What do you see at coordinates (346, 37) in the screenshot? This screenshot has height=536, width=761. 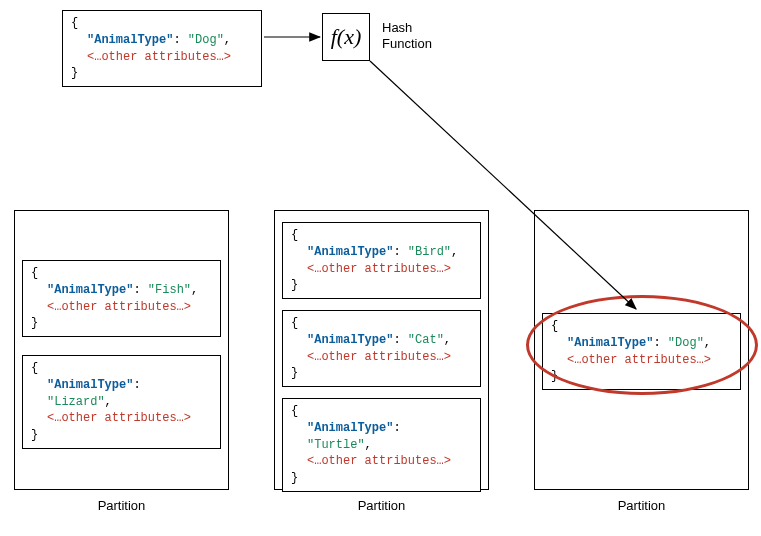 I see `hash-symbol: f(x)` at bounding box center [346, 37].